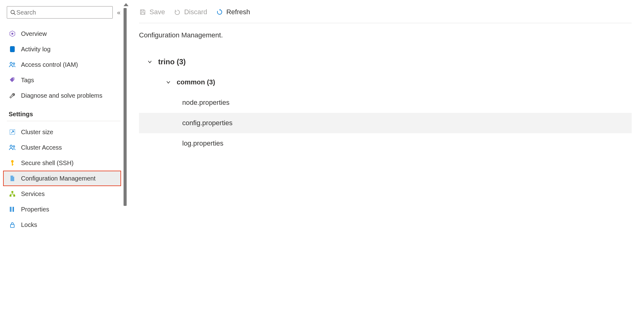  I want to click on tree-file-label: log.properties, so click(203, 143).